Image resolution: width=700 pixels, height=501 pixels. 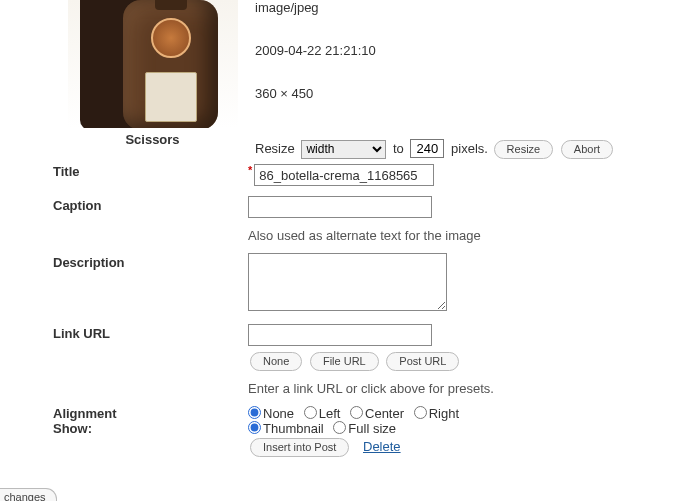 I want to click on align-left-radio, so click(x=310, y=412).